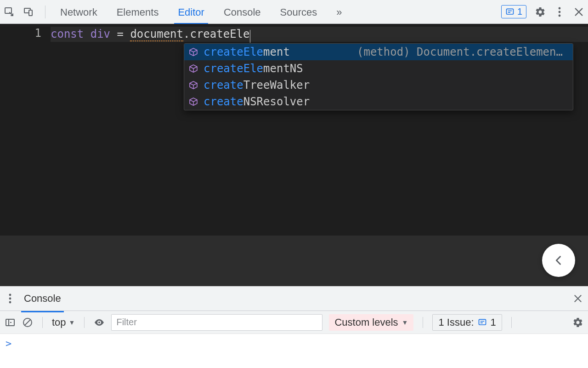  What do you see at coordinates (560, 12) in the screenshot?
I see `more-menu-icon` at bounding box center [560, 12].